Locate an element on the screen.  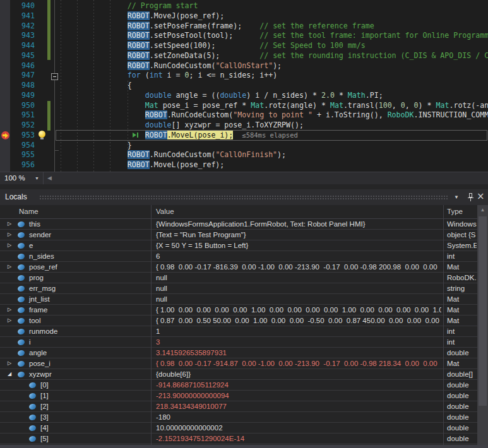
locals-row-[4]: [4]10.00000000000002double is located at coordinates (239, 428).